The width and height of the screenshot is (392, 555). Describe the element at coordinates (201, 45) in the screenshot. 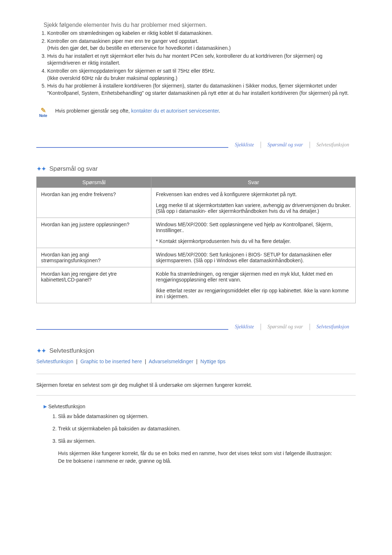

I see `check-item: Kontroller om datamaskinen piper mer enn…` at that location.